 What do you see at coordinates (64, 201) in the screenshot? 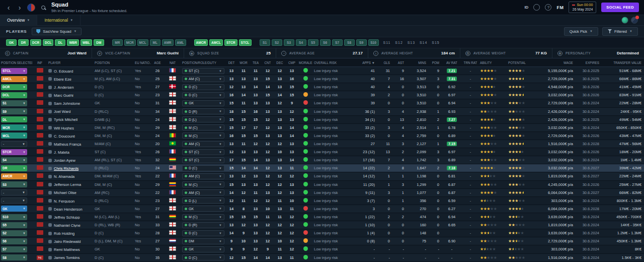
I see `player-name: N. Ferguson` at bounding box center [64, 201].